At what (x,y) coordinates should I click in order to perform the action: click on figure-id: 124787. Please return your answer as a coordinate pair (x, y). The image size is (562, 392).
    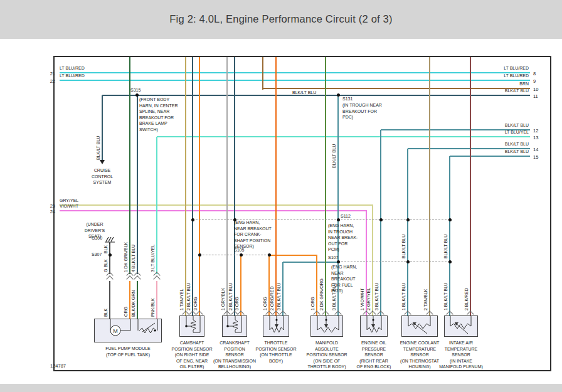
    Looking at the image, I should click on (58, 366).